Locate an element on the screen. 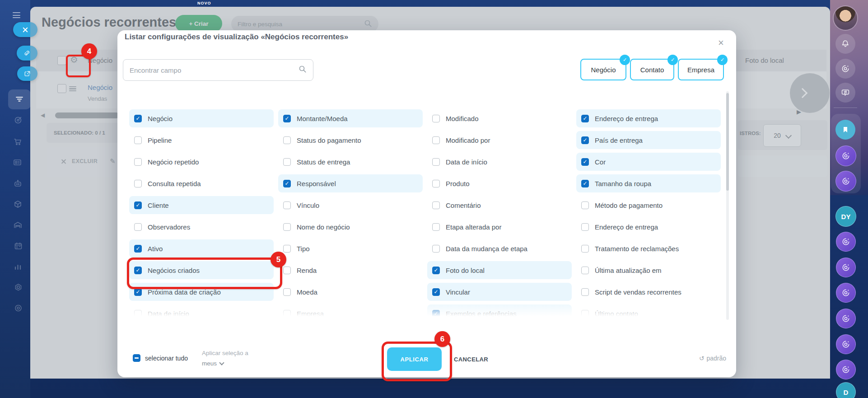 The width and height of the screenshot is (868, 398). field-checkbox-option: ✓Foto do local is located at coordinates (499, 270).